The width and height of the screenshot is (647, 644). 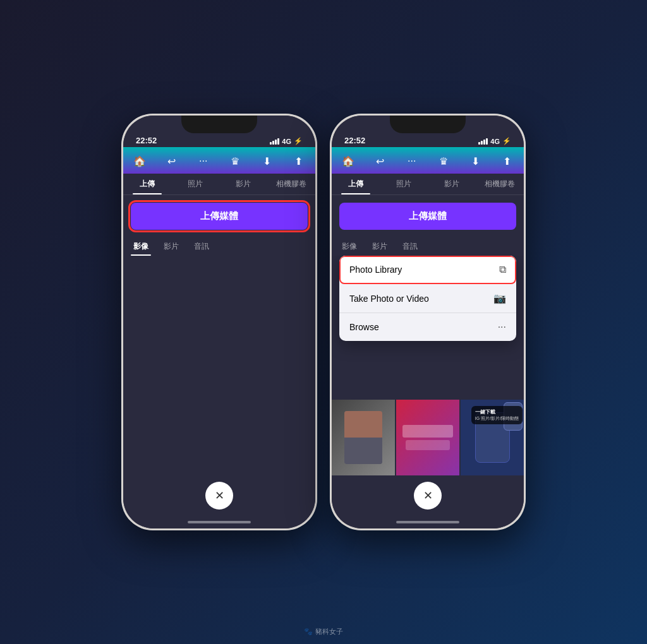 I want to click on main-content-right: 一鍵下載 IG 照片/影片/限時動態 Photo Library ⧉ Take …, so click(x=428, y=366).